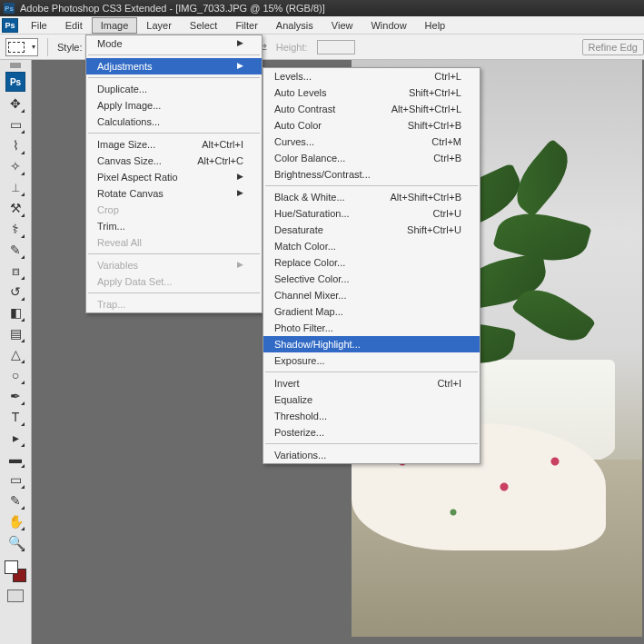 This screenshot has width=644, height=644. I want to click on crop-tool: ⟂, so click(15, 187).